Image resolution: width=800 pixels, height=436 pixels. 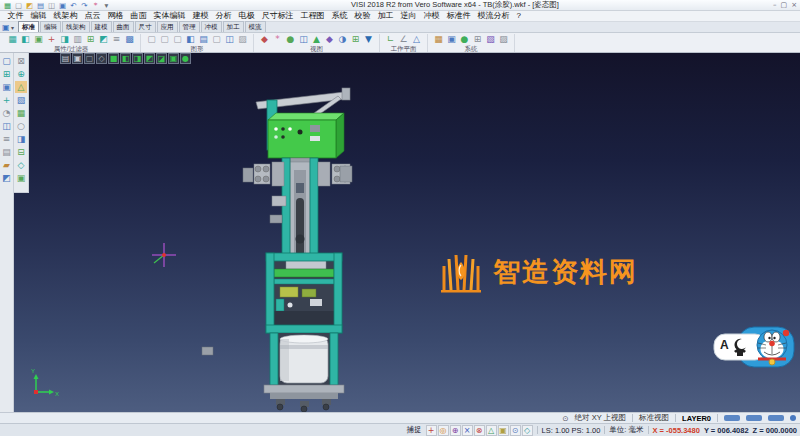 I want to click on menu-item: 编辑, so click(x=38, y=16).